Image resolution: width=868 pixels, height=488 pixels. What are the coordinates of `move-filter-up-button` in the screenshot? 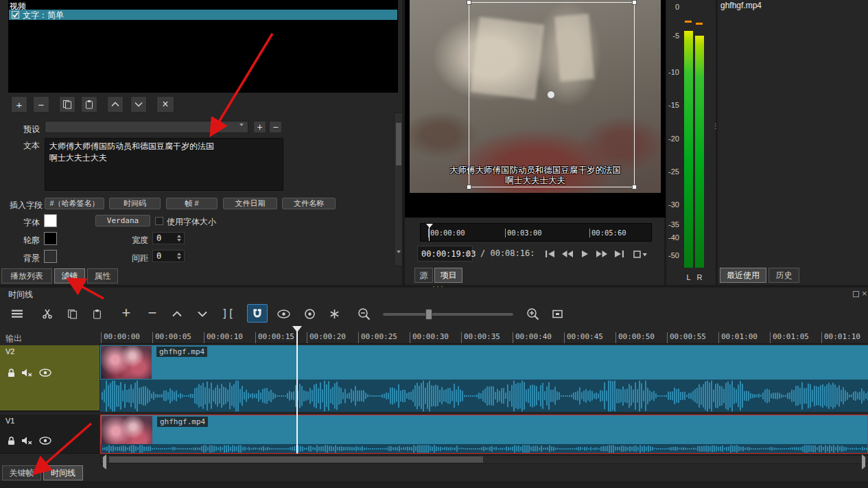 It's located at (115, 104).